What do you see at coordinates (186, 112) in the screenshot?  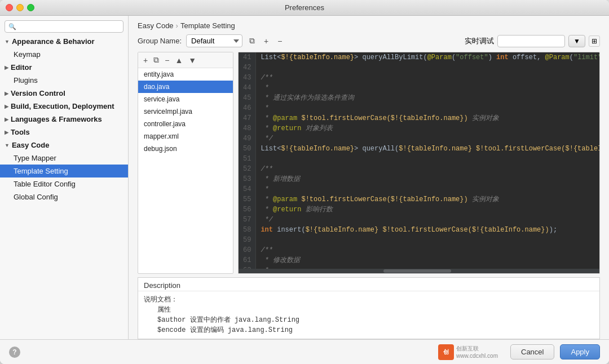 I see `file-item-serviceimpl: serviceImpl.java` at bounding box center [186, 112].